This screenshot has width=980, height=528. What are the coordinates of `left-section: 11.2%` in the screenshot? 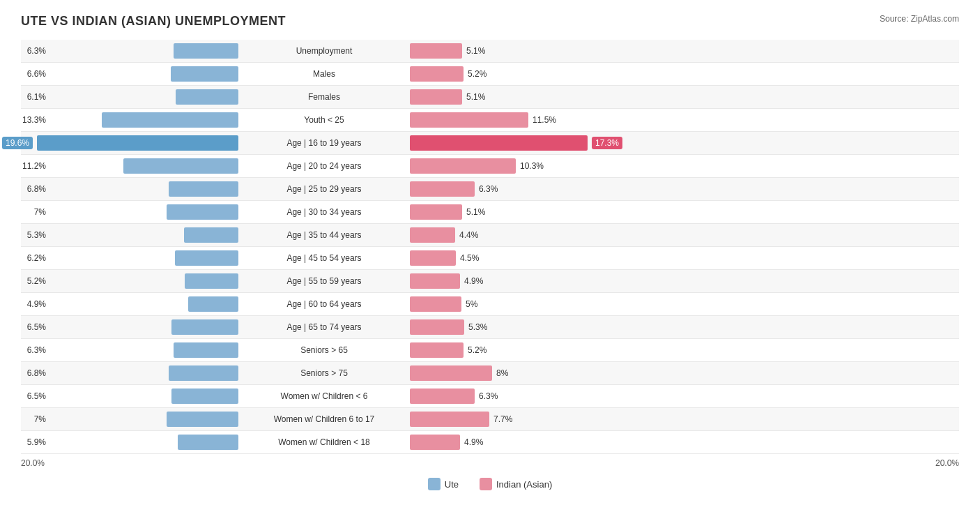 It's located at (132, 166).